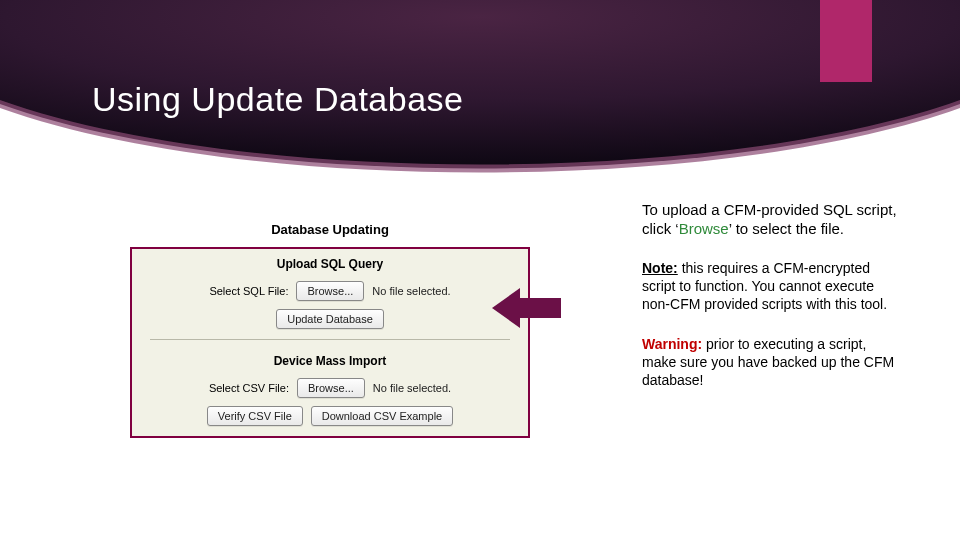  What do you see at coordinates (770, 219) in the screenshot?
I see `instruction-paragraph-1: To upload a CFM-provided SQL script, cli…` at bounding box center [770, 219].